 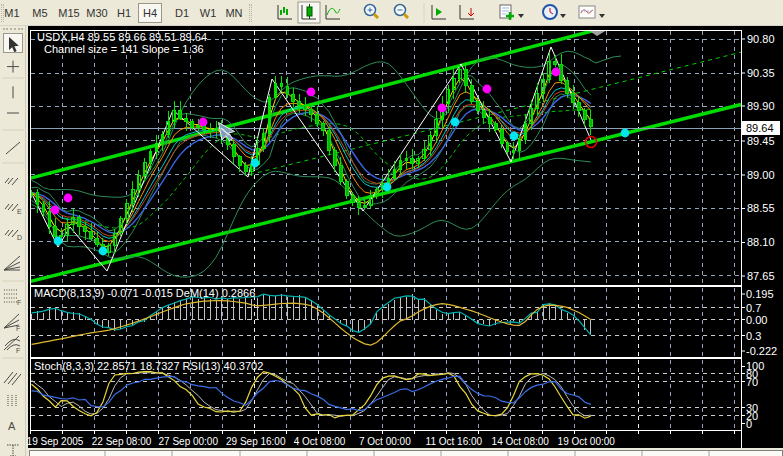 What do you see at coordinates (749, 424) in the screenshot?
I see `svg-text: 0` at bounding box center [749, 424].